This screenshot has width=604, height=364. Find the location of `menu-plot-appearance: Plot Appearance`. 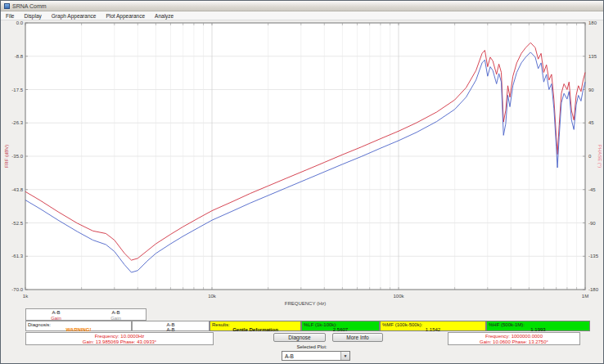

menu-plot-appearance: Plot Appearance is located at coordinates (125, 16).